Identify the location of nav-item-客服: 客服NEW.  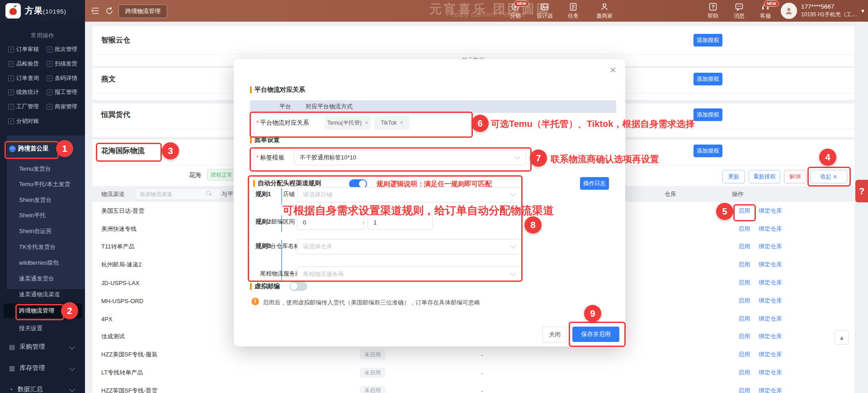
(765, 11).